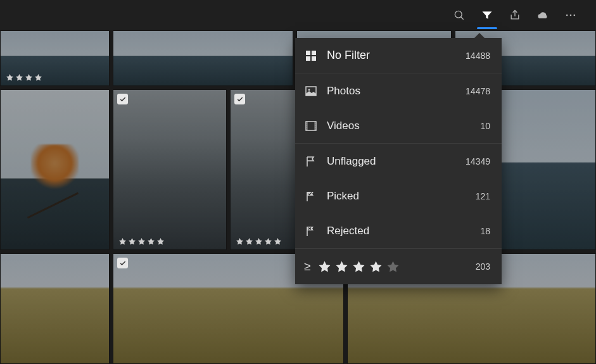 The width and height of the screenshot is (596, 364). What do you see at coordinates (477, 161) in the screenshot?
I see `filter-count: 14349` at bounding box center [477, 161].